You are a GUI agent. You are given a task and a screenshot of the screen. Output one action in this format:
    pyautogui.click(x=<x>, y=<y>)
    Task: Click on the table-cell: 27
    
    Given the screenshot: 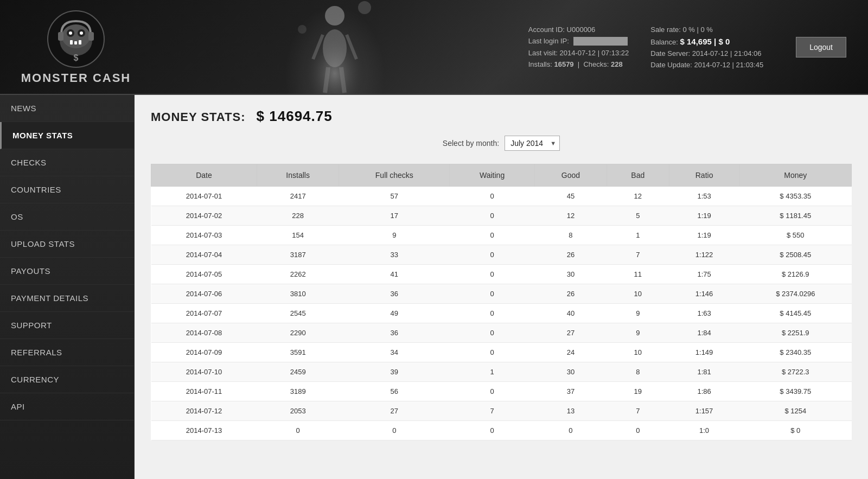 What is the action you would take?
    pyautogui.click(x=571, y=333)
    